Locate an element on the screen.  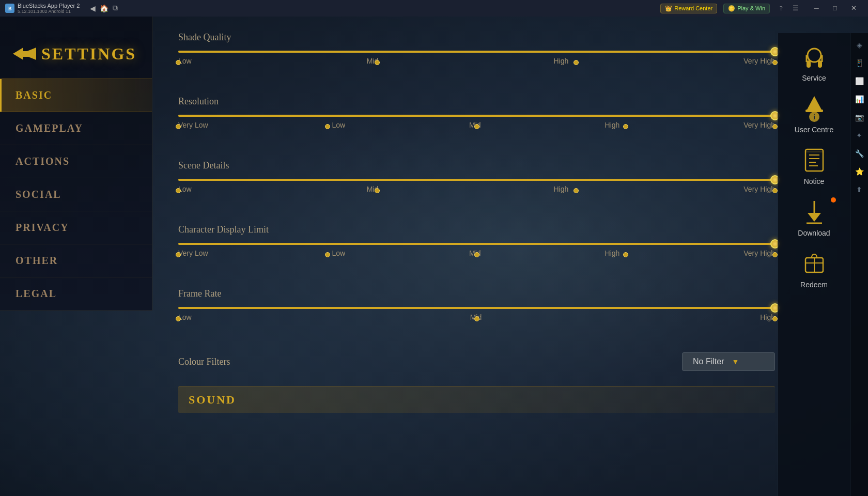
strip-icon-4: 📊 is located at coordinates (859, 99).